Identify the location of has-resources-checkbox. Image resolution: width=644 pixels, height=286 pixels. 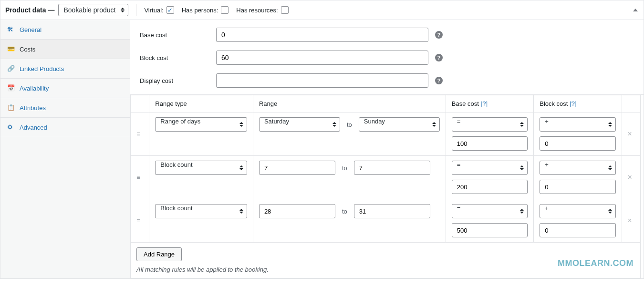
(285, 10).